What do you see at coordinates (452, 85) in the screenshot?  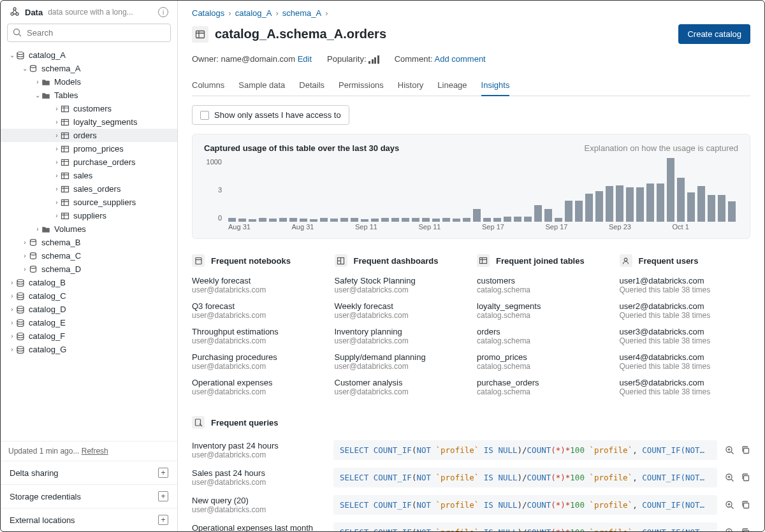 I see `tab-lineage: Lineage` at bounding box center [452, 85].